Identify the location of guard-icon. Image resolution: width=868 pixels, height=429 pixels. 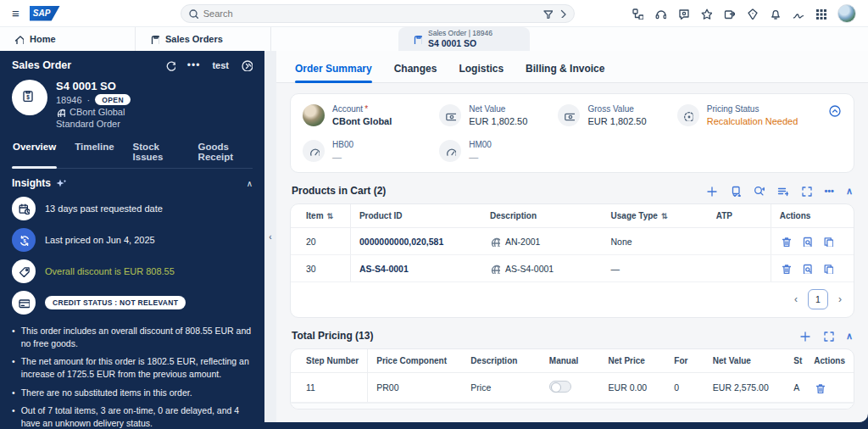
(752, 14).